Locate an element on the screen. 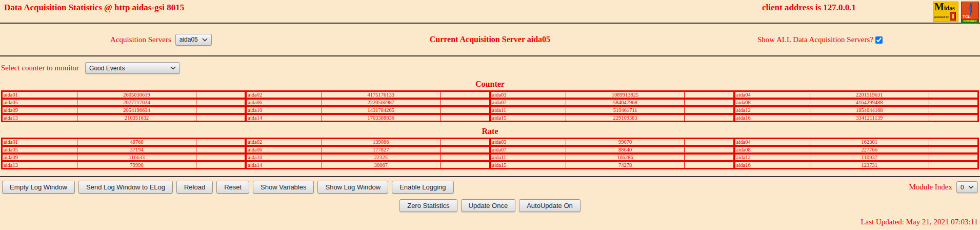  rate-entry: aida02139086 is located at coordinates (368, 142).